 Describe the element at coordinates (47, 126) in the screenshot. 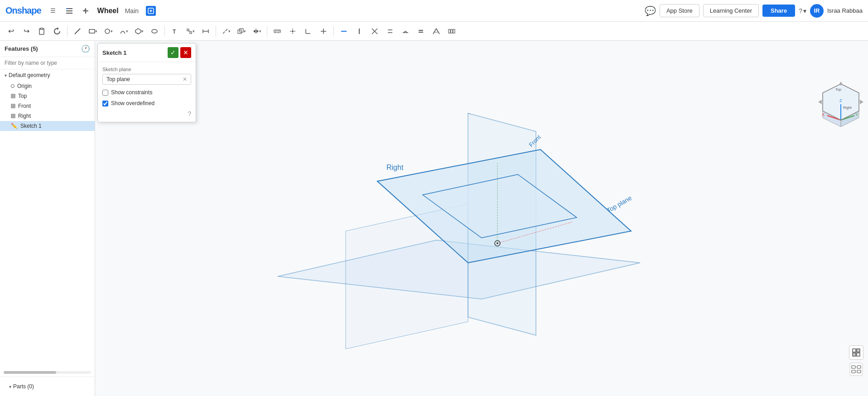

I see `sidebar-item-sketch1: ✏️ Sketch 1` at that location.